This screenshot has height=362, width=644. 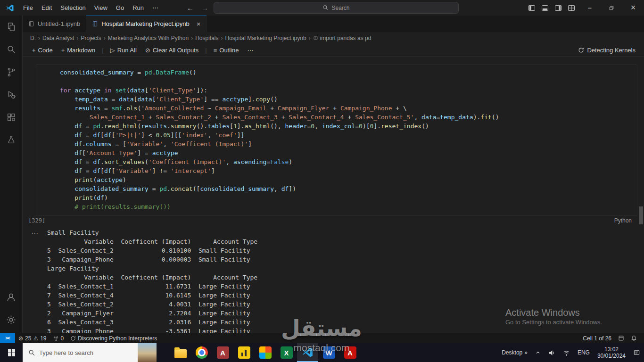 What do you see at coordinates (611, 8) in the screenshot?
I see `restore-button` at bounding box center [611, 8].